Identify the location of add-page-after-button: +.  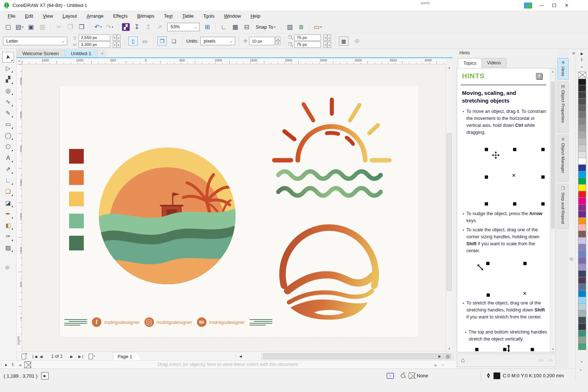
(92, 356).